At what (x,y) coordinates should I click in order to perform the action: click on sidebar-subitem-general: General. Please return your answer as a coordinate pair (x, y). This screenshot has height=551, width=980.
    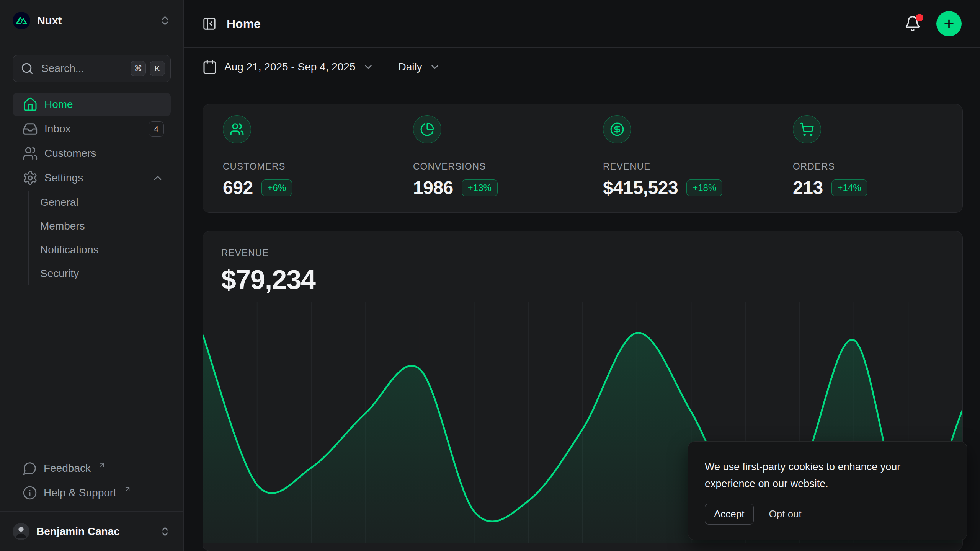
    Looking at the image, I should click on (100, 202).